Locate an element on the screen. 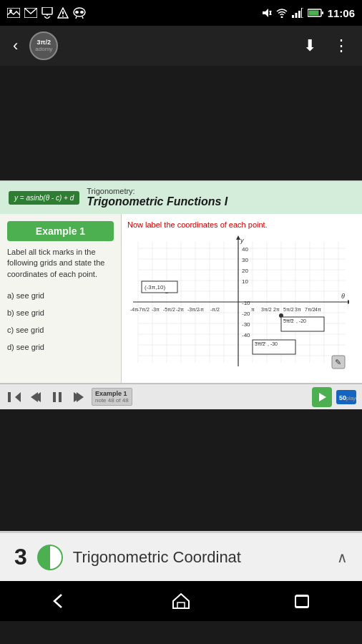  svg-text: -5π/2 is located at coordinates (169, 309).